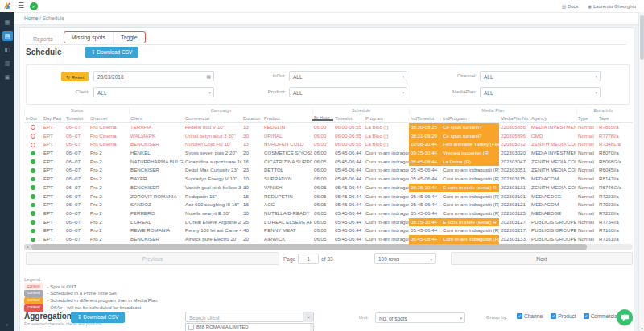 The image size is (644, 331). Describe the element at coordinates (111, 52) in the screenshot. I see `download-csv-button: ↧ Download CSV` at that location.